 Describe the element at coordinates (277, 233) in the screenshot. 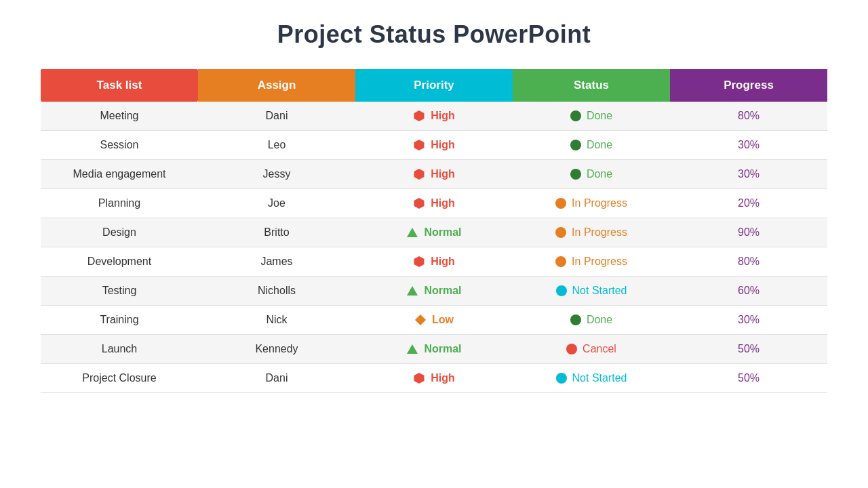

I see `assign-name: Britto` at that location.